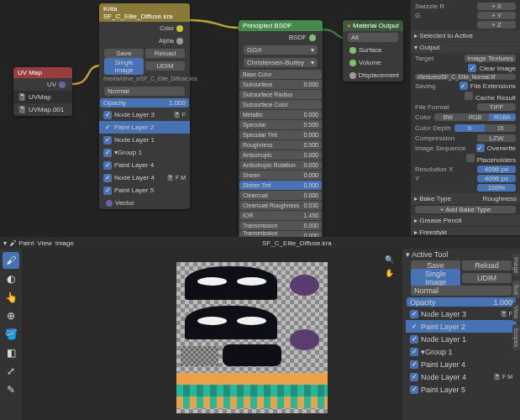  Describe the element at coordinates (496, 170) in the screenshot. I see `res-x: 4096 px` at that location.